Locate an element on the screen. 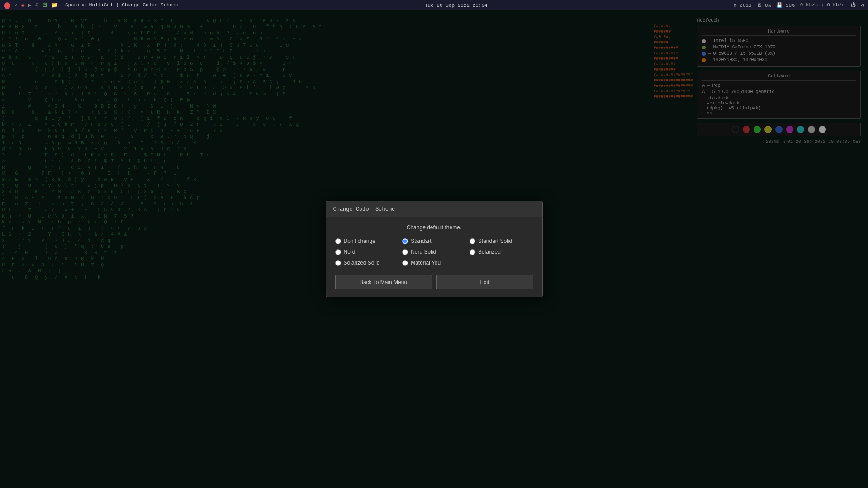 The width and height of the screenshot is (868, 488). option-standart-solid-label: Standart Solid is located at coordinates (495, 241).